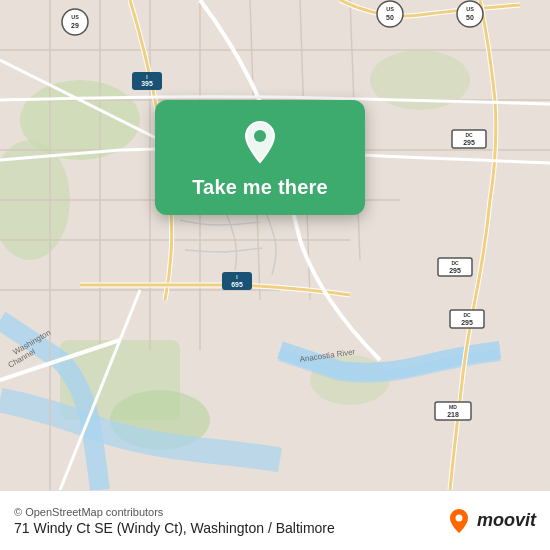  I want to click on svg-text: 29, so click(75, 26).